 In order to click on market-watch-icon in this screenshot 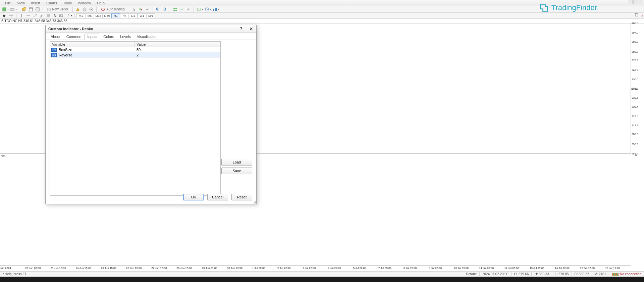, I will do `click(24, 9)`.